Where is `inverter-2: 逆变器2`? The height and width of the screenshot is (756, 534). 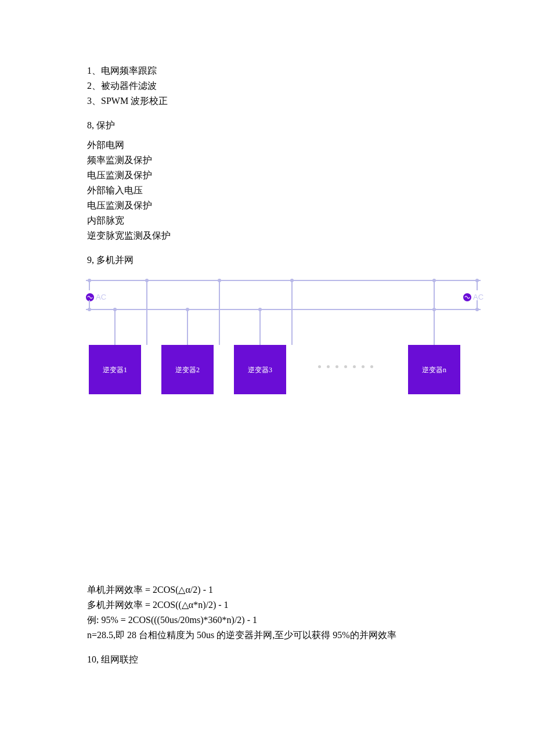
inverter-2: 逆变器2 is located at coordinates (187, 369).